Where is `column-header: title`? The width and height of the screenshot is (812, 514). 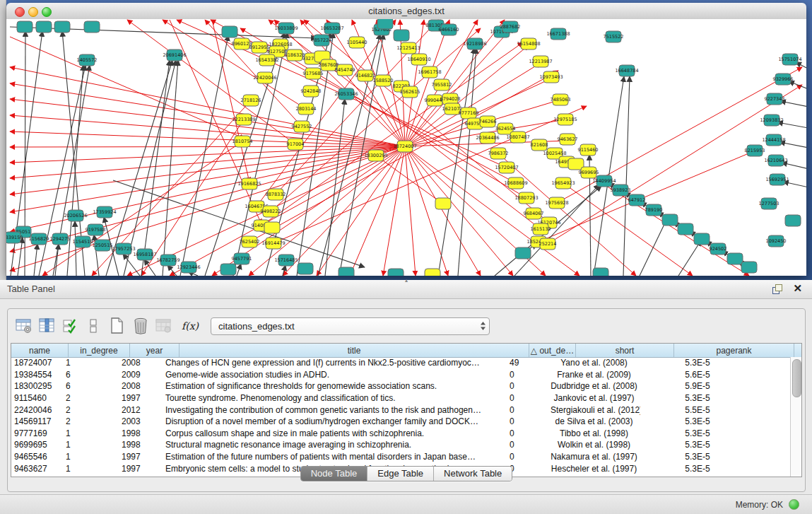 column-header: title is located at coordinates (355, 351).